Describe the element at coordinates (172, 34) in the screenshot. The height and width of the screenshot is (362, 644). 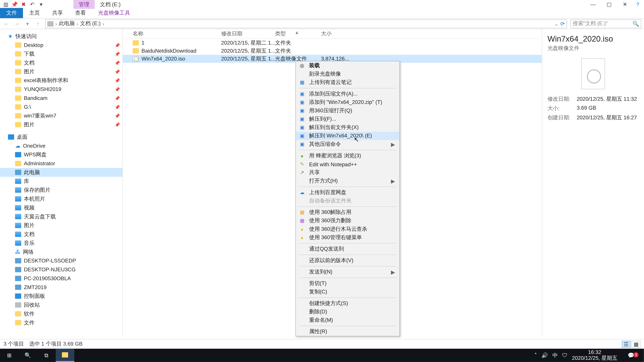
I see `column-name: 名称` at that location.